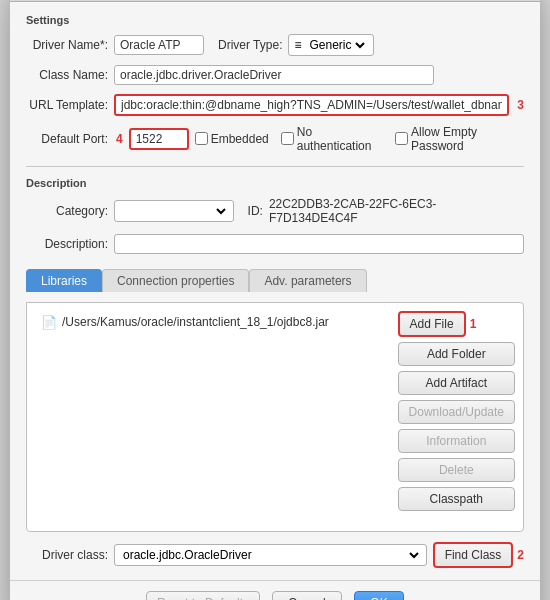 This screenshot has width=550, height=600. I want to click on port-badge: 4, so click(120, 139).